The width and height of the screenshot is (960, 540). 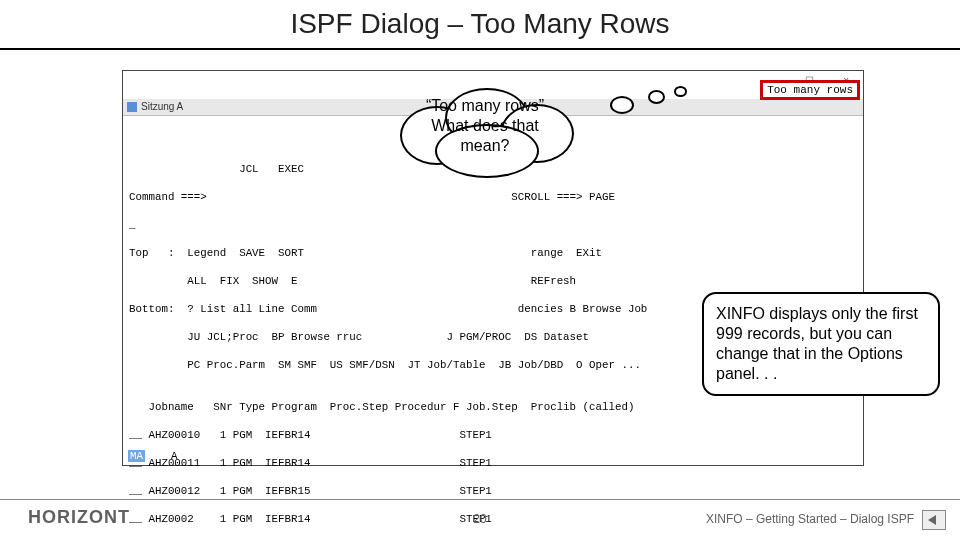 I want to click on term-columns: Jobname SNr Type Program Proc.Step Proce…, so click(x=493, y=407).